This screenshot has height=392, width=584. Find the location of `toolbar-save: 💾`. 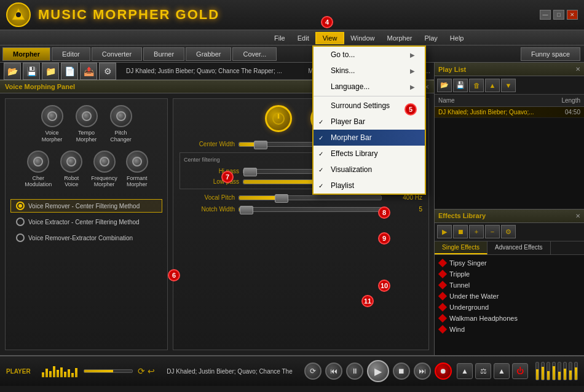

toolbar-save: 💾 is located at coordinates (31, 71).